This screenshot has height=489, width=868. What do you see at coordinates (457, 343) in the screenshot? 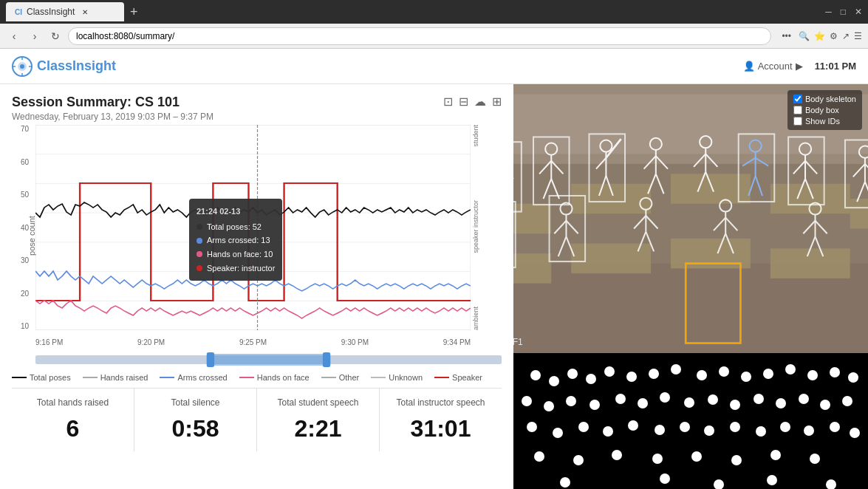
I see `x-tick-5: 9:34 PM` at bounding box center [457, 343].